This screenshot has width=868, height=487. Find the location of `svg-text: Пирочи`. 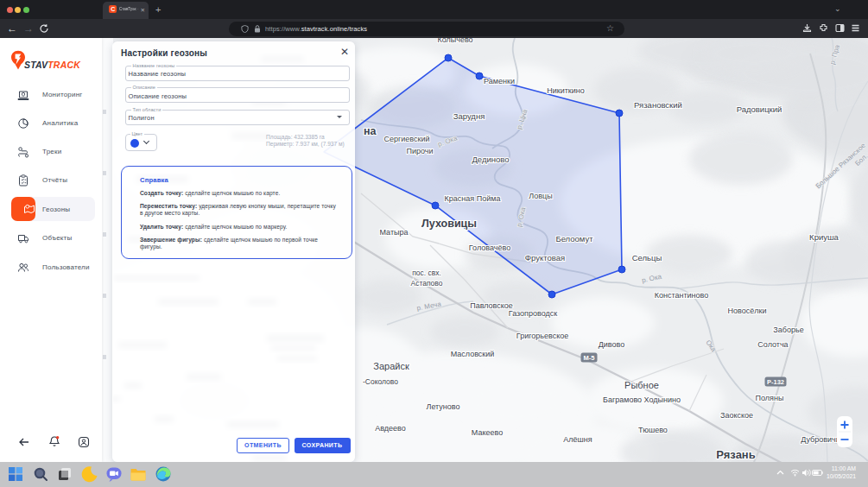

svg-text: Пирочи is located at coordinates (420, 151).